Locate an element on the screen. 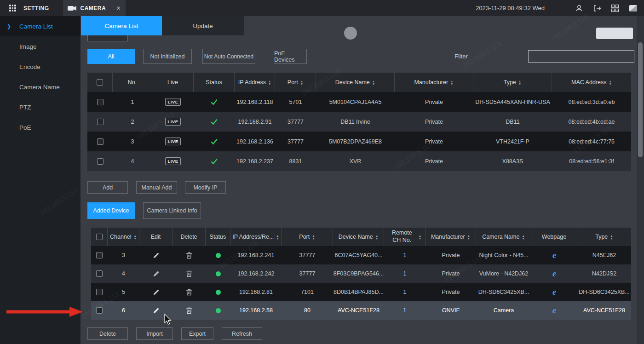  sidebar-item-camera-name: Camera Name is located at coordinates (40, 87).